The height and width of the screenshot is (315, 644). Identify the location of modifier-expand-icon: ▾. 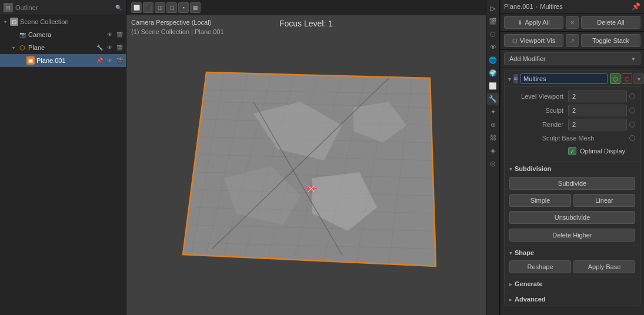
(509, 79).